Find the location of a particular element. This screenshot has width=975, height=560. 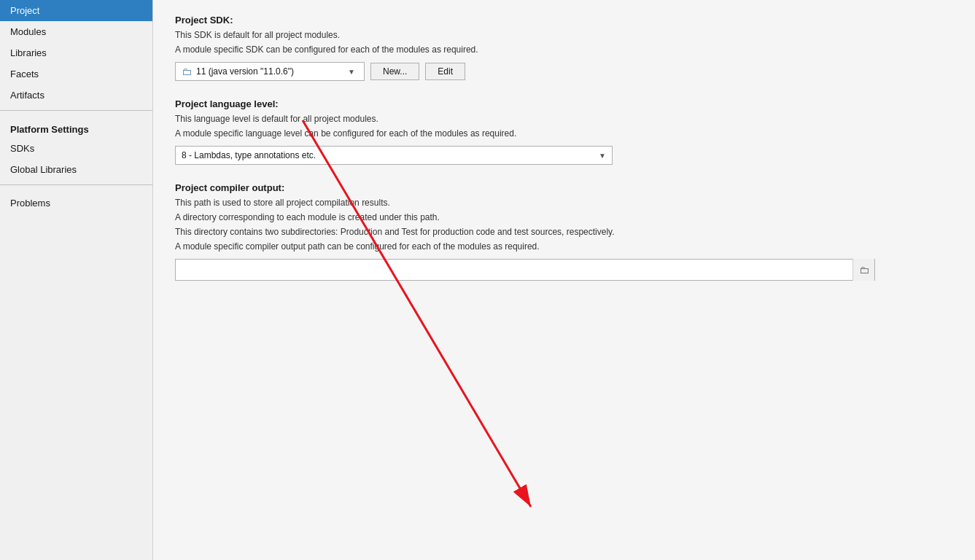

sdk-folder-icon: 🗀 is located at coordinates (187, 71).